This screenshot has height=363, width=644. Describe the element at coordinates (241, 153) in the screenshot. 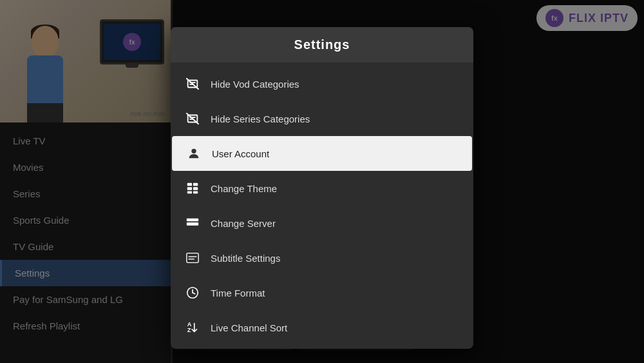

I see `settings-item-label: User Account` at that location.